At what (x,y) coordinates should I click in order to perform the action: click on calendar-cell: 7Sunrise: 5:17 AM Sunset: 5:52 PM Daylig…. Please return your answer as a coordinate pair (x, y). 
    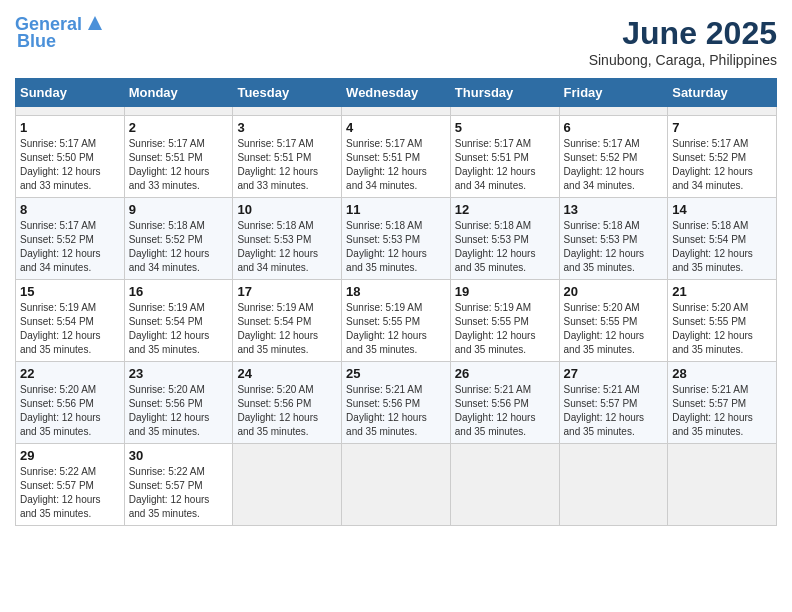
    Looking at the image, I should click on (722, 157).